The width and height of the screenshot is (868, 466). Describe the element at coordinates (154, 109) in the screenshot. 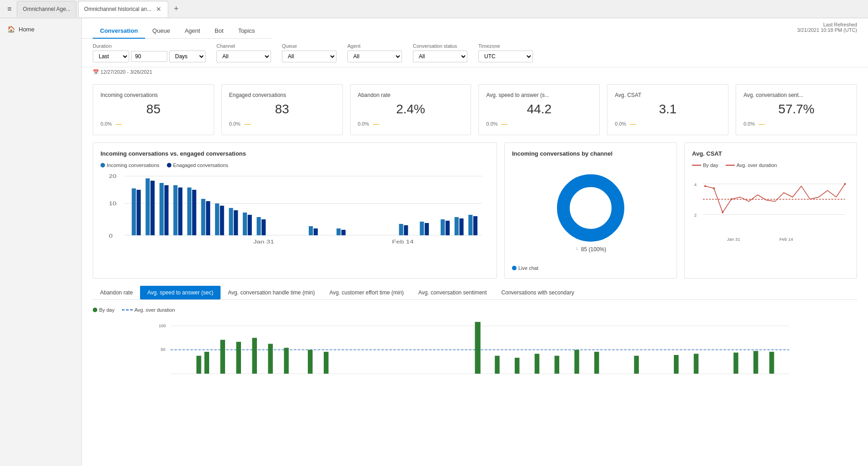

I see `kpi-value: 85` at that location.